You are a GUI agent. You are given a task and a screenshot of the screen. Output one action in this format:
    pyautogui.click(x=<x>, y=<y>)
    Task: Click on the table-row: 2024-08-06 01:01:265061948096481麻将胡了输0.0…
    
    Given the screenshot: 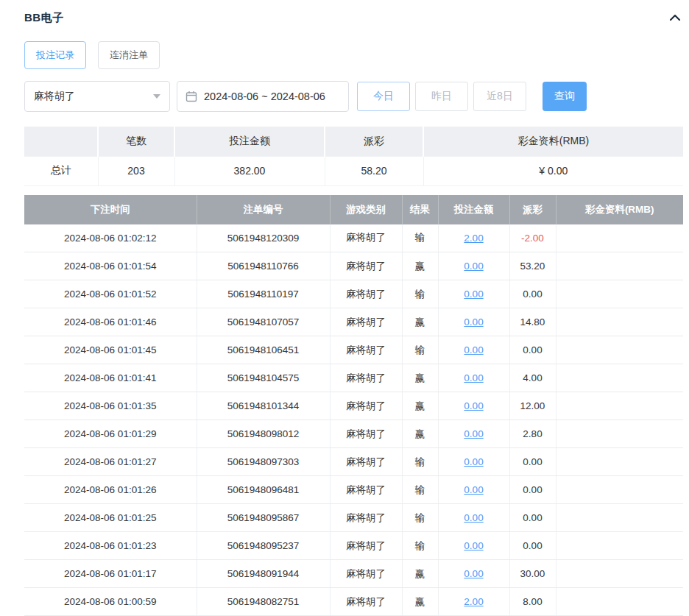 What is the action you would take?
    pyautogui.click(x=353, y=490)
    